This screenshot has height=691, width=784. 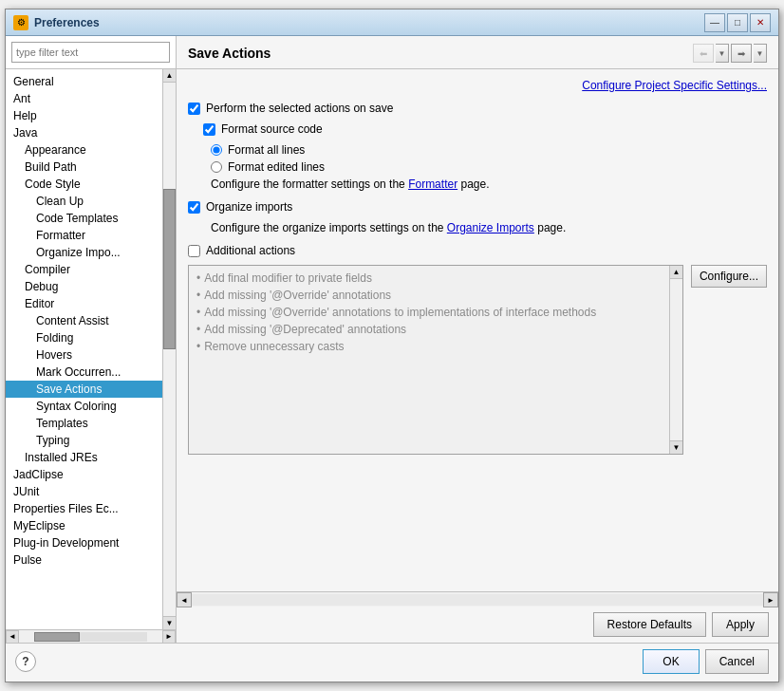 I want to click on filter-input, so click(x=91, y=52).